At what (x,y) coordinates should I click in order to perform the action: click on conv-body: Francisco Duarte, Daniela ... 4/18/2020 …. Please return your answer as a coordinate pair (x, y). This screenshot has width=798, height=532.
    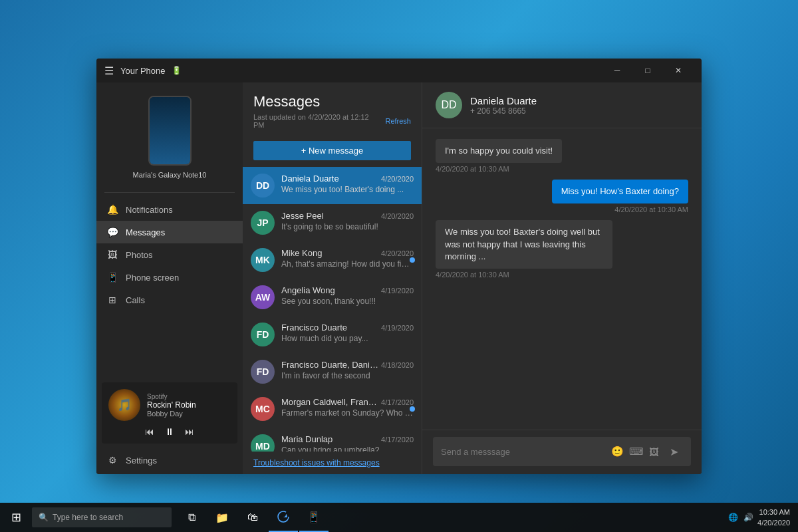
    Looking at the image, I should click on (347, 370).